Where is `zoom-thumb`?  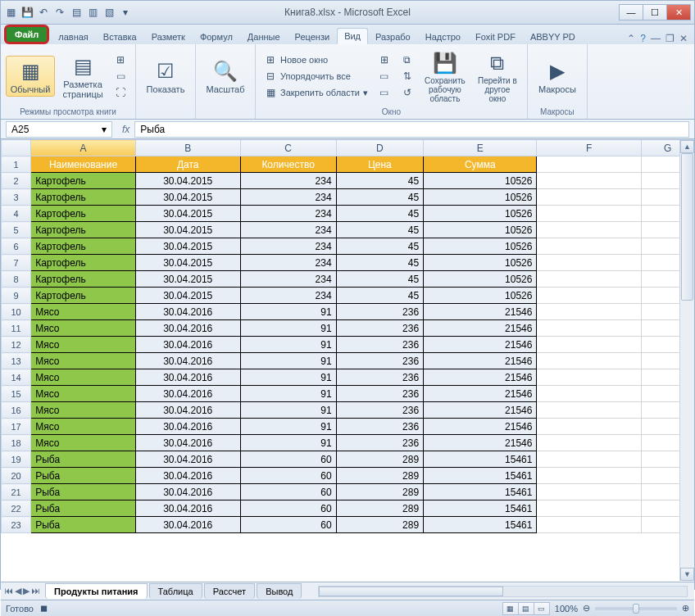 zoom-thumb is located at coordinates (636, 609).